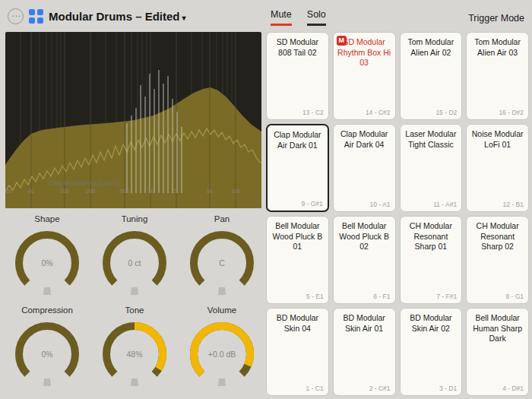 The height and width of the screenshot is (399, 532). I want to click on pad-noise-modular-lofi-01: Noise Modular LoFi 01 12 - B1, so click(497, 168).